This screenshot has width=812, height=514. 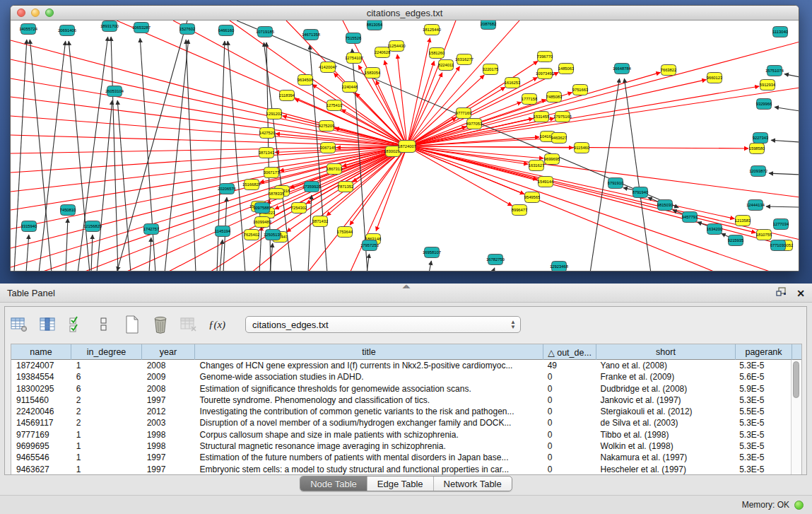 I want to click on graph-node-label: 1634200, so click(x=715, y=229).